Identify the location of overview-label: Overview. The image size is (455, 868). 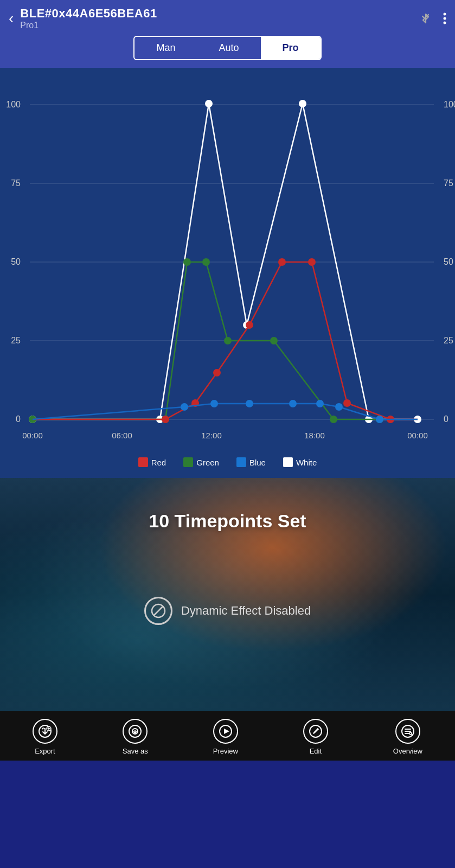
(408, 751).